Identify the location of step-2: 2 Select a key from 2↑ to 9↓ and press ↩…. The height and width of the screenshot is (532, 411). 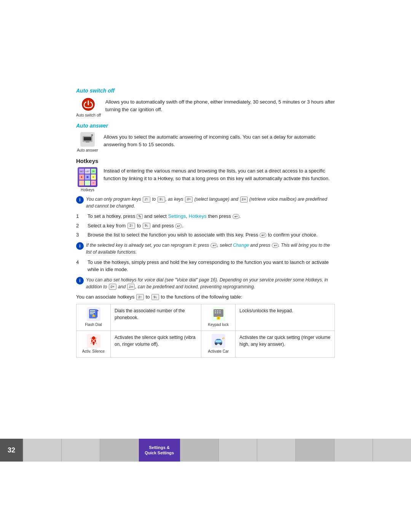
(206, 226).